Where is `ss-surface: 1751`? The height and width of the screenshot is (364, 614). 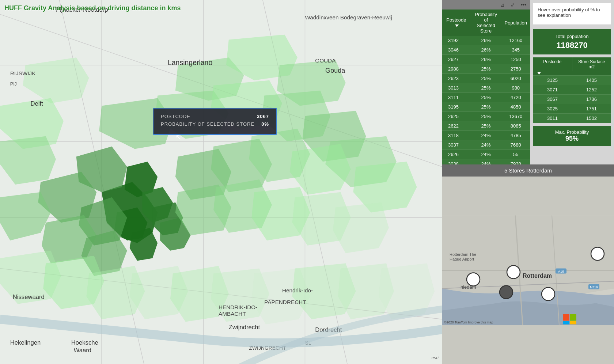 ss-surface: 1751 is located at coordinates (591, 109).